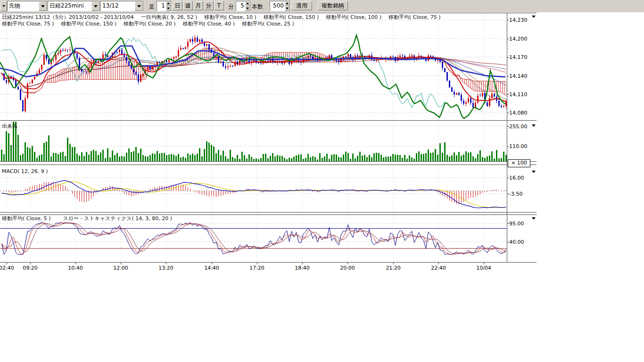  What do you see at coordinates (322, 6) in the screenshot?
I see `toolbar: 先物 日経225mini 13/12 足 1 日週月分T 分 5 本数 500 …` at bounding box center [322, 6].